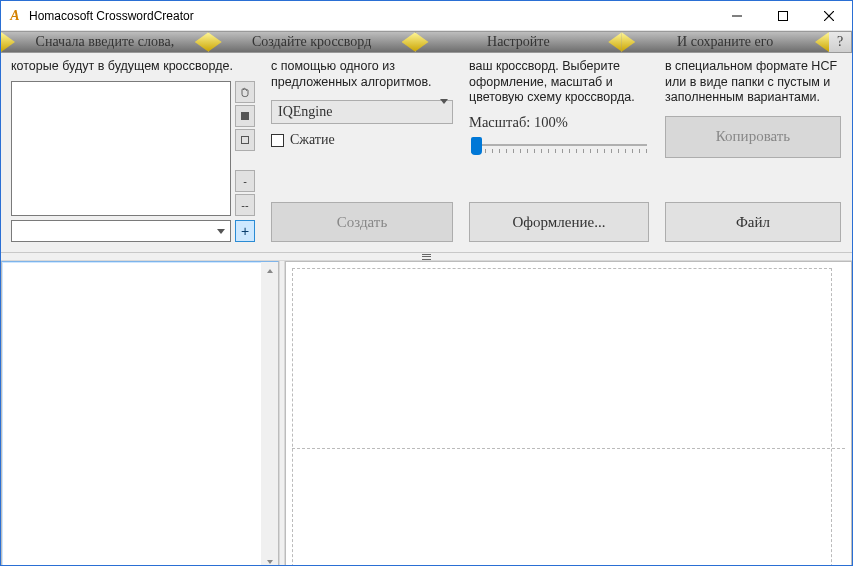  I want to click on minimize-button, so click(737, 16).